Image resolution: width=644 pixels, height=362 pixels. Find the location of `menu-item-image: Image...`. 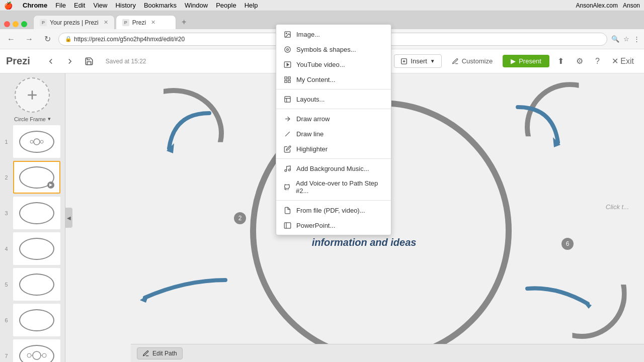

menu-item-image: Image... is located at coordinates (334, 34).